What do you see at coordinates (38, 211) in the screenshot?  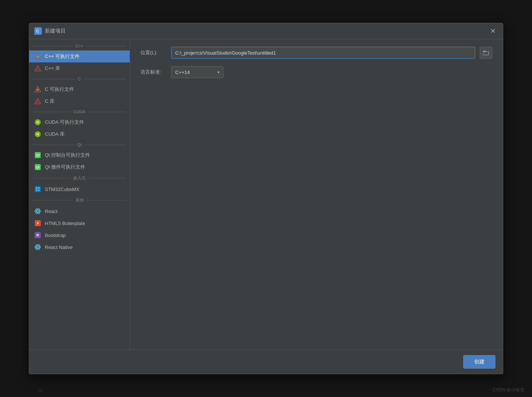 I see `react-icon` at bounding box center [38, 211].